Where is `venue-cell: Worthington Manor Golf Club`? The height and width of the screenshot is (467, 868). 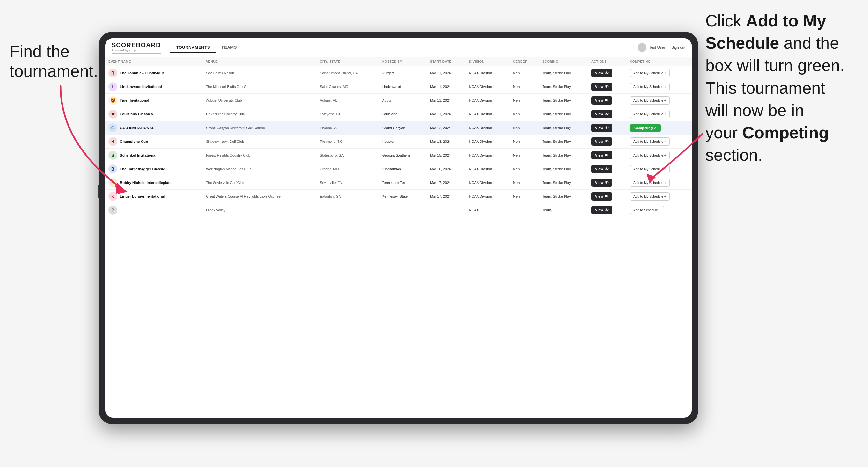
venue-cell: Worthington Manor Golf Club is located at coordinates (259, 169).